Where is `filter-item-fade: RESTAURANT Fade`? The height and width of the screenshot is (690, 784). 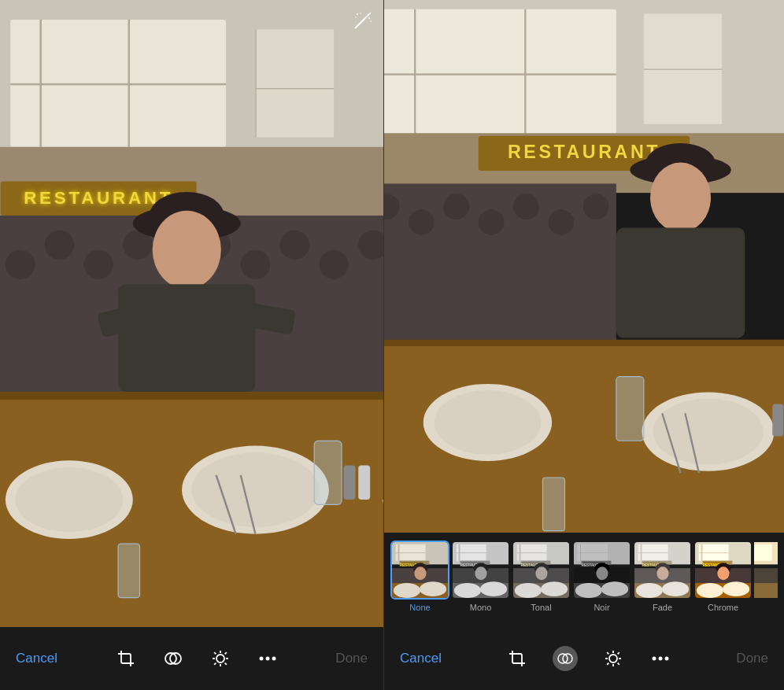
filter-item-fade: RESTAURANT Fade is located at coordinates (663, 576).